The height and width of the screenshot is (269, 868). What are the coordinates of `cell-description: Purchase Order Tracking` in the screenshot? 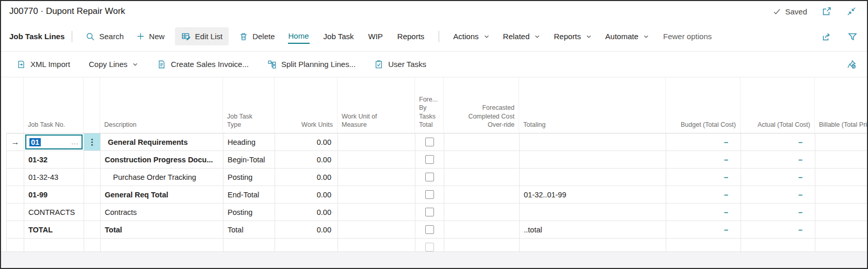 It's located at (162, 177).